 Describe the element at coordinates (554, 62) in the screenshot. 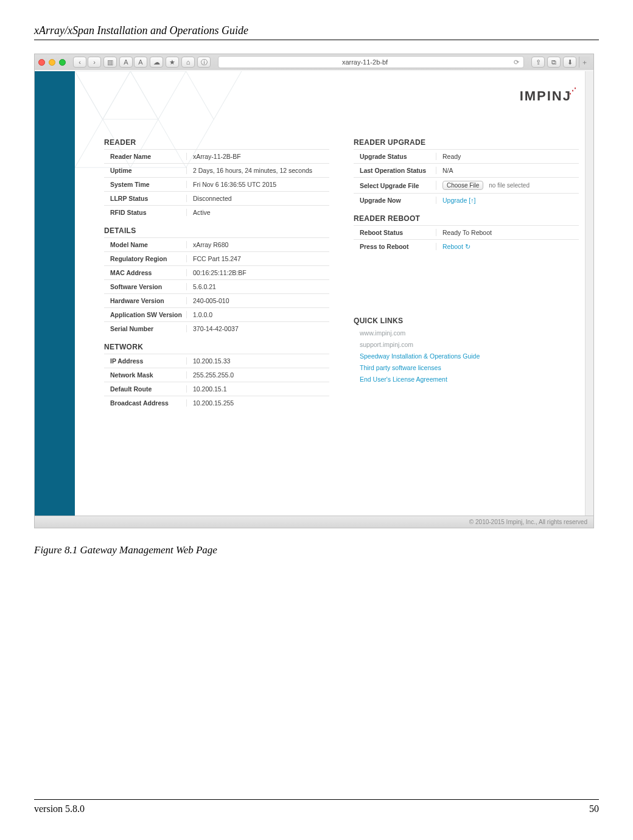

I see `tabs-button: ⧉` at that location.